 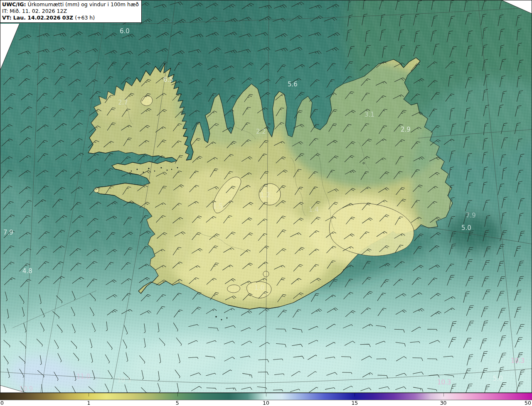 What do you see at coordinates (266, 403) in the screenshot?
I see `colorbar-tick-labels: 01510153050` at bounding box center [266, 403].